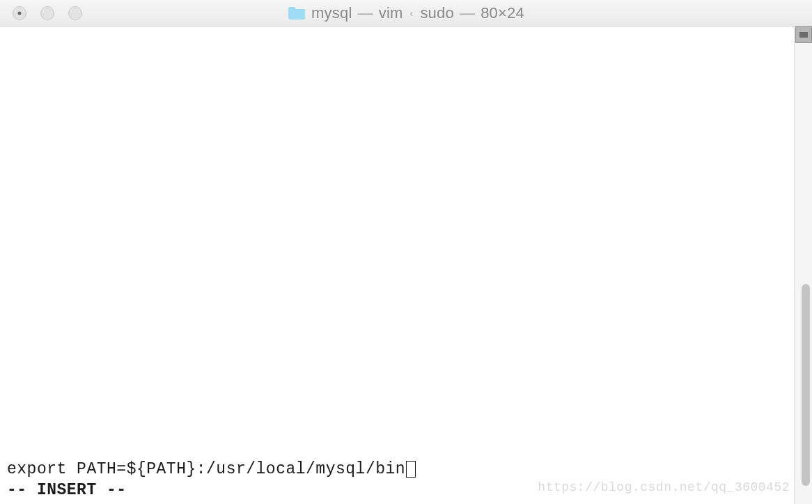 The height and width of the screenshot is (504, 812). Describe the element at coordinates (75, 13) in the screenshot. I see `maximize-window-button` at that location.